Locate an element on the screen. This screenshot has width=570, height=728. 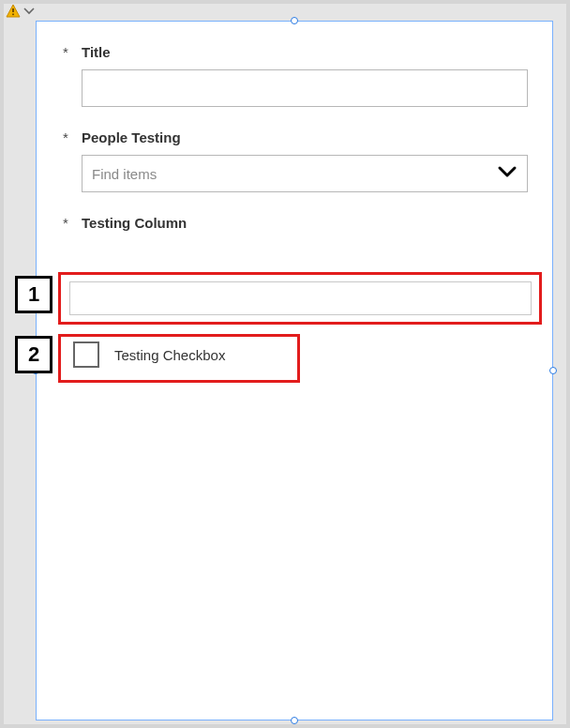
label-people-testing: People Testing is located at coordinates (131, 137).